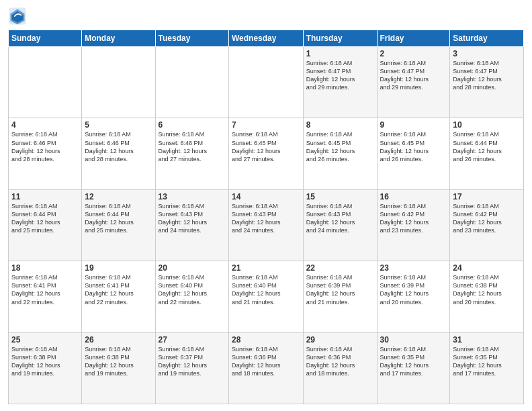 The image size is (532, 411). Describe the element at coordinates (266, 125) in the screenshot. I see `day-number: 7` at that location.